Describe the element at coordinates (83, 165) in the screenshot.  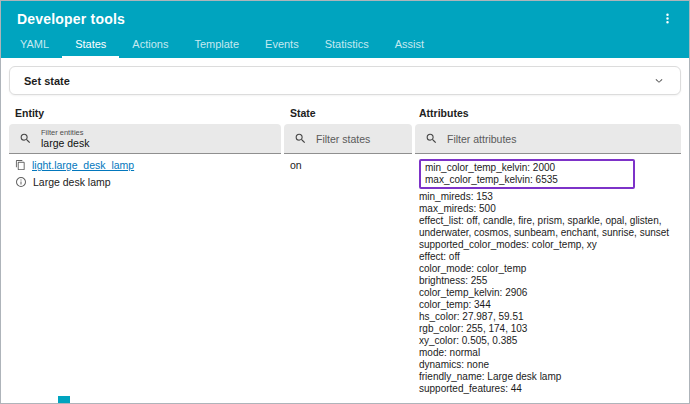
I see `entity-id-link: light.large_desk_lamp` at that location.